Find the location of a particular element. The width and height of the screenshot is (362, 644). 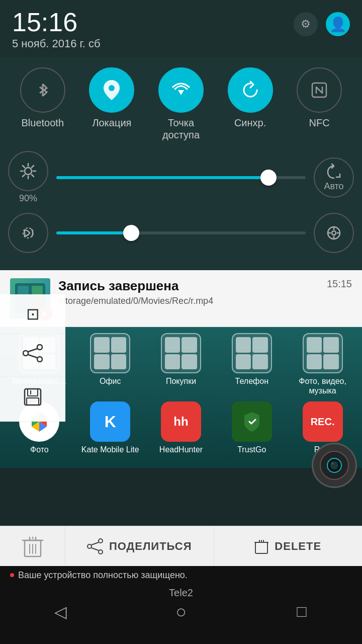

photos-label: Фото is located at coordinates (39, 450).